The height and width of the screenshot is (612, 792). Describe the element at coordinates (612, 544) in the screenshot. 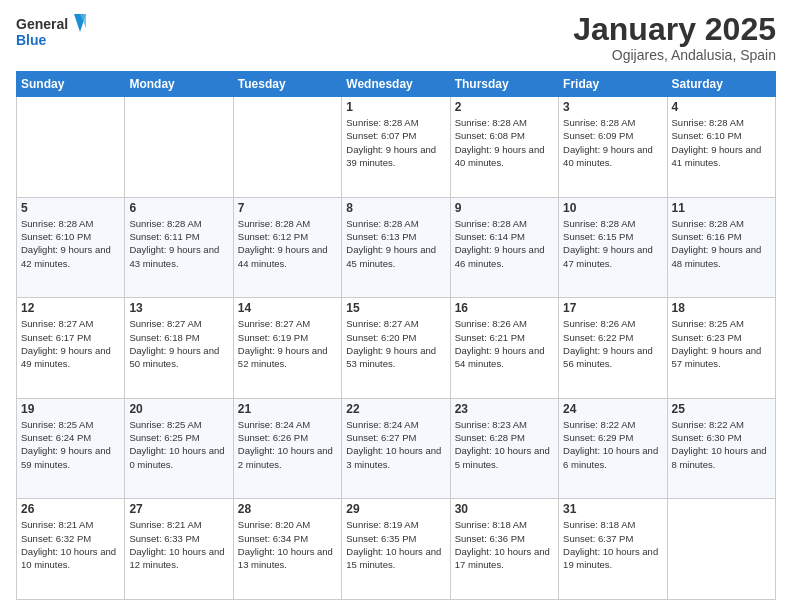

I see `day-info-31: Sunrise: 8:18 AM Sunset: 6:37 PM Dayligh…` at that location.